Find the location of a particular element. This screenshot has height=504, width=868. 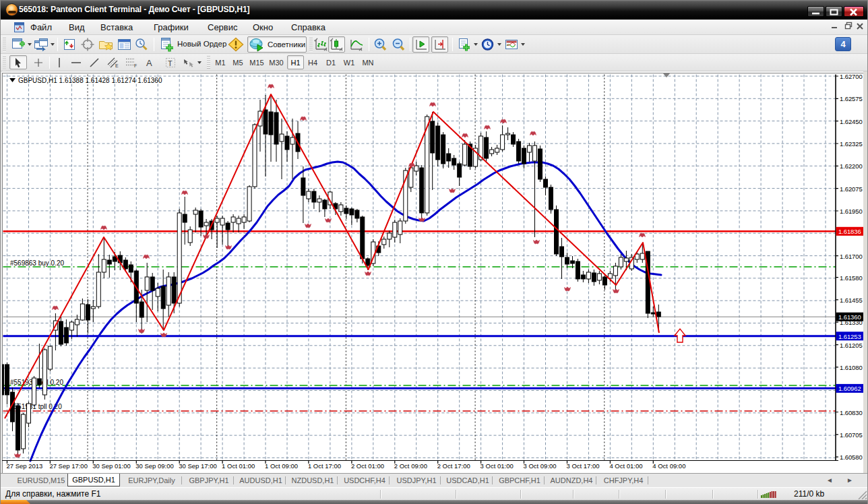

svg-text: 1.60705 is located at coordinates (851, 435).